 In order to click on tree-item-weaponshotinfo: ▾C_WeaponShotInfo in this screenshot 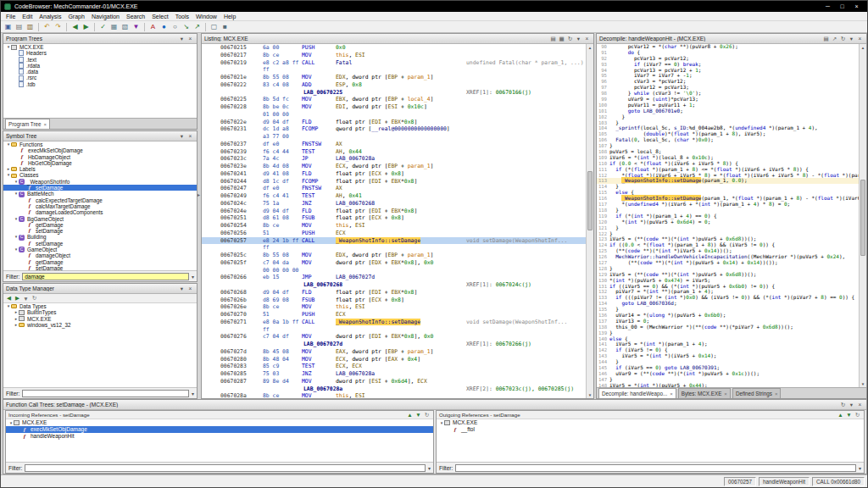, I will do `click(100, 181)`.